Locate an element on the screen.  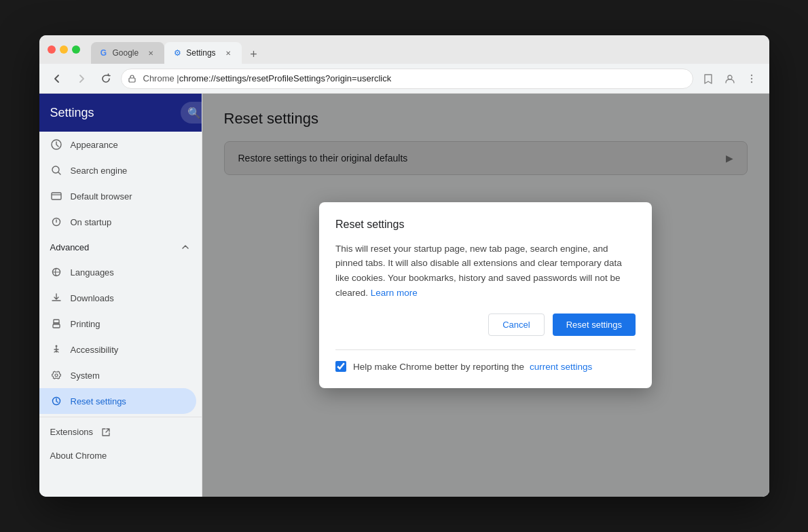
help-chrome-checkbox is located at coordinates (341, 366).